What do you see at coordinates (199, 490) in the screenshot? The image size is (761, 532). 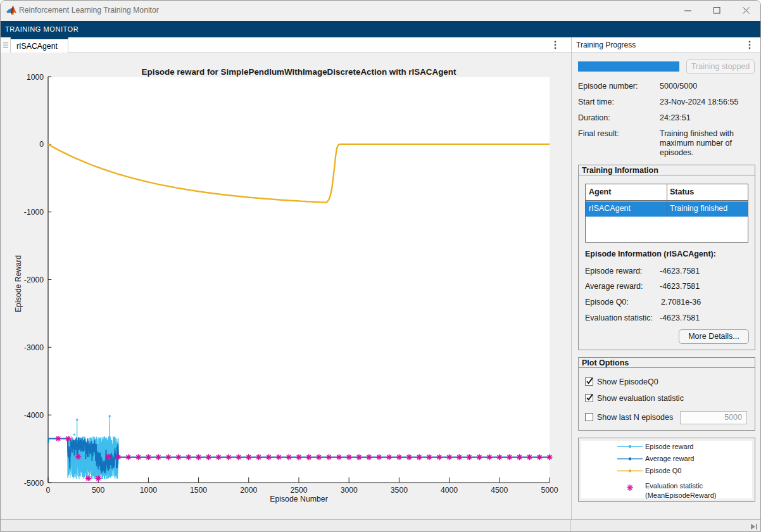 I see `svg-text: 1500` at bounding box center [199, 490].